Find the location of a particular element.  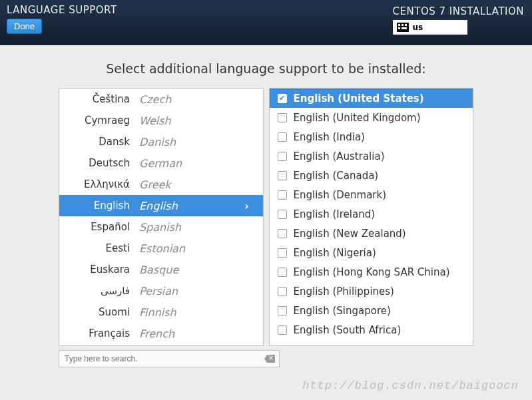

language-english-label: English is located at coordinates (191, 206).